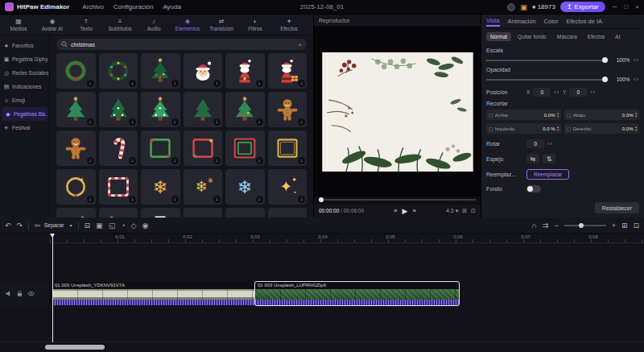 The height and width of the screenshot is (352, 644). Describe the element at coordinates (93, 6) in the screenshot. I see `menu-archivo: Archivo` at that location.